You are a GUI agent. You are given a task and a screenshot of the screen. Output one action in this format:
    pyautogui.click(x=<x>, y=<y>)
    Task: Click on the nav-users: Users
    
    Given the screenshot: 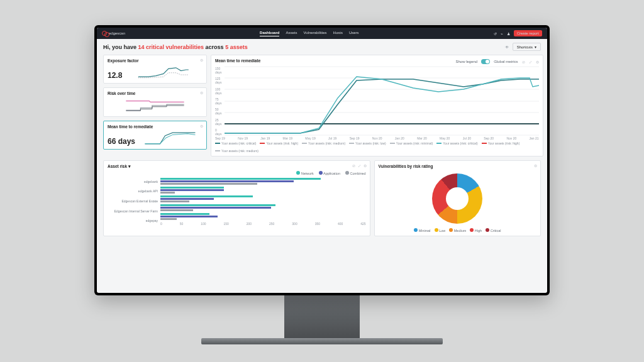 What is the action you would take?
    pyautogui.click(x=354, y=34)
    